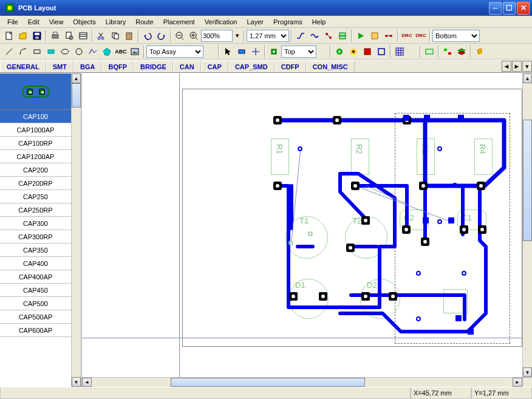 This screenshot has width=532, height=399. I want to click on grid-select: 1,27 mm, so click(268, 36).